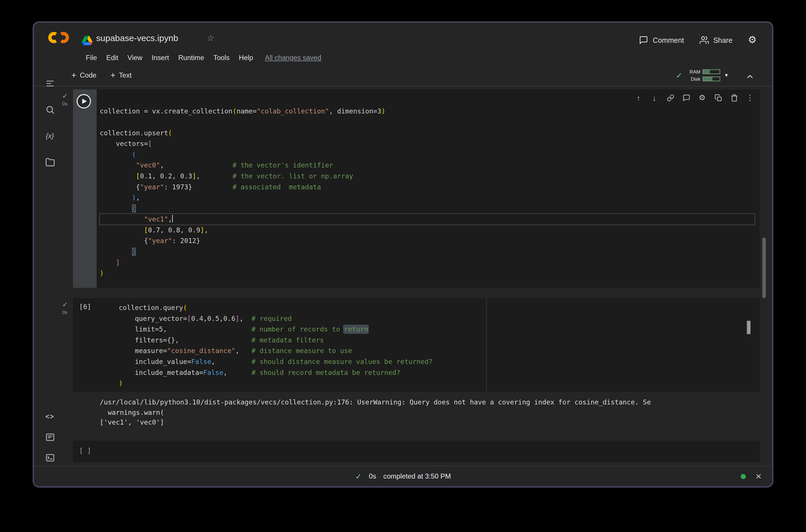 Image resolution: width=806 pixels, height=532 pixels. What do you see at coordinates (137, 39) in the screenshot?
I see `notebook-title: supabase-vecs.ipynb` at bounding box center [137, 39].